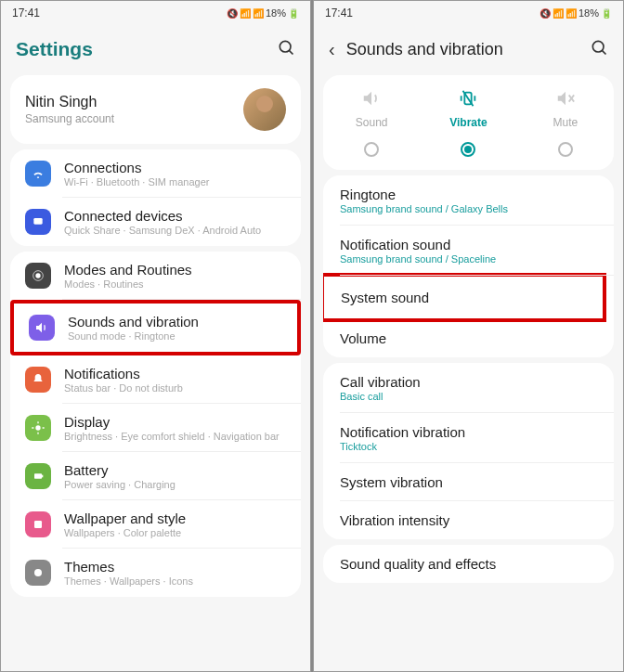  I want to click on bell-icon, so click(38, 380).